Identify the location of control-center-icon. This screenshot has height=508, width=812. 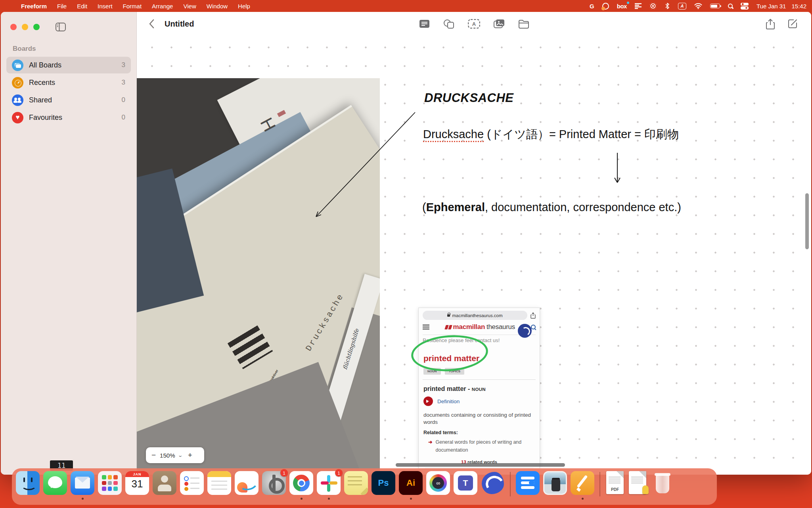
(745, 6).